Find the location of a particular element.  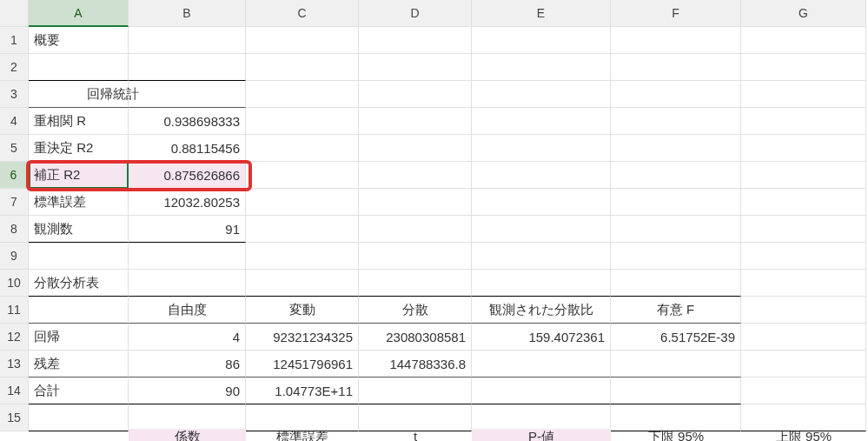

cell-F15 is located at coordinates (676, 418).